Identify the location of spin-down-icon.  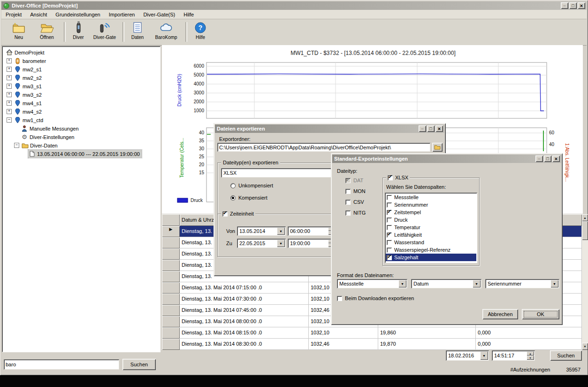
(530, 358).